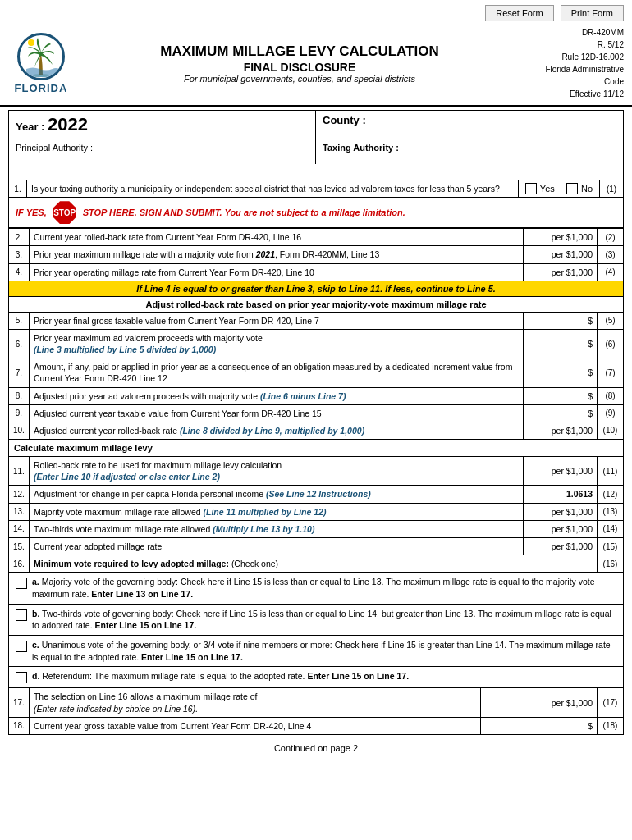 The width and height of the screenshot is (632, 840). What do you see at coordinates (20, 725) in the screenshot?
I see `row-18-num: 18.` at bounding box center [20, 725].